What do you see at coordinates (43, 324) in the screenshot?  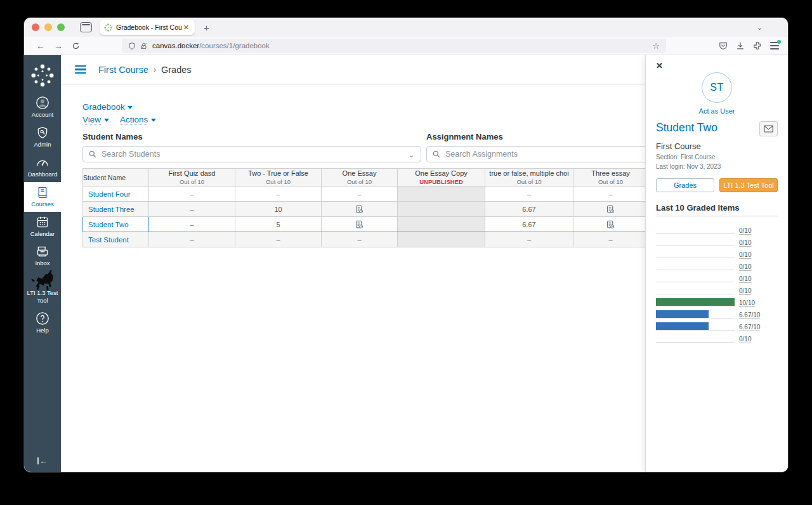 I see `sidebar-item-help: Help` at bounding box center [43, 324].